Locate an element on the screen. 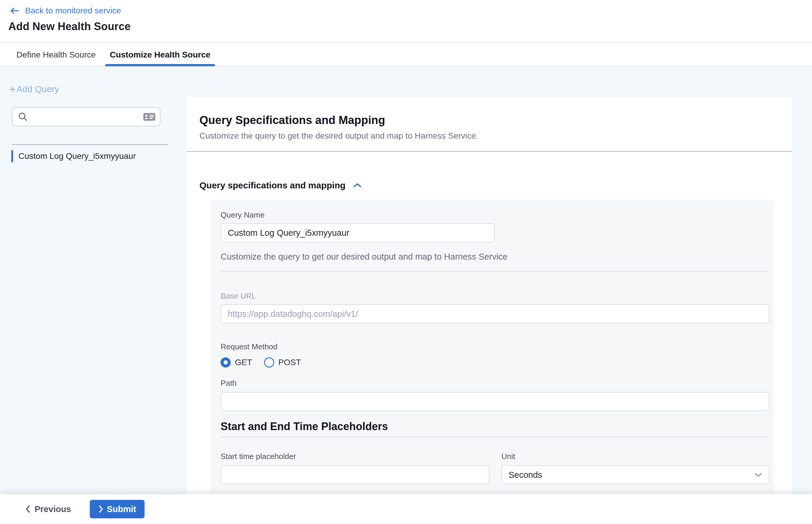  unit-select-value: Seconds is located at coordinates (525, 475).